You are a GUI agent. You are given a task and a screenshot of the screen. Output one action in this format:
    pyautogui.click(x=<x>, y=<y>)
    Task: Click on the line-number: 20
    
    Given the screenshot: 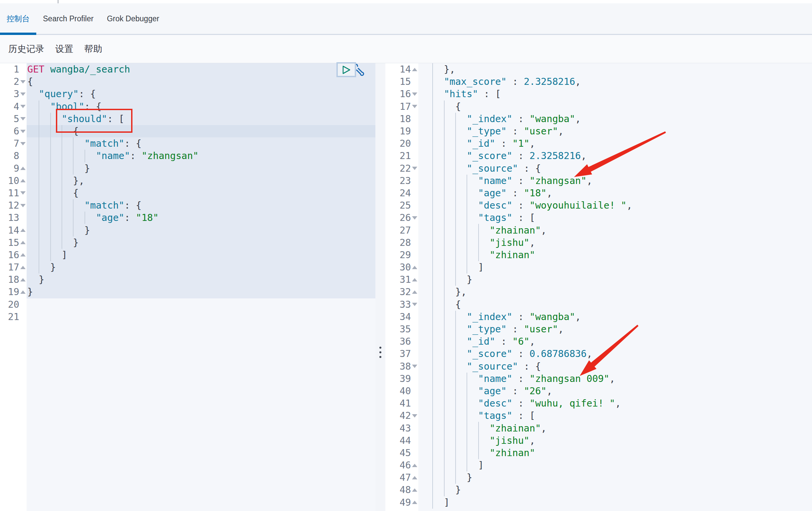 What is the action you would take?
    pyautogui.click(x=398, y=144)
    